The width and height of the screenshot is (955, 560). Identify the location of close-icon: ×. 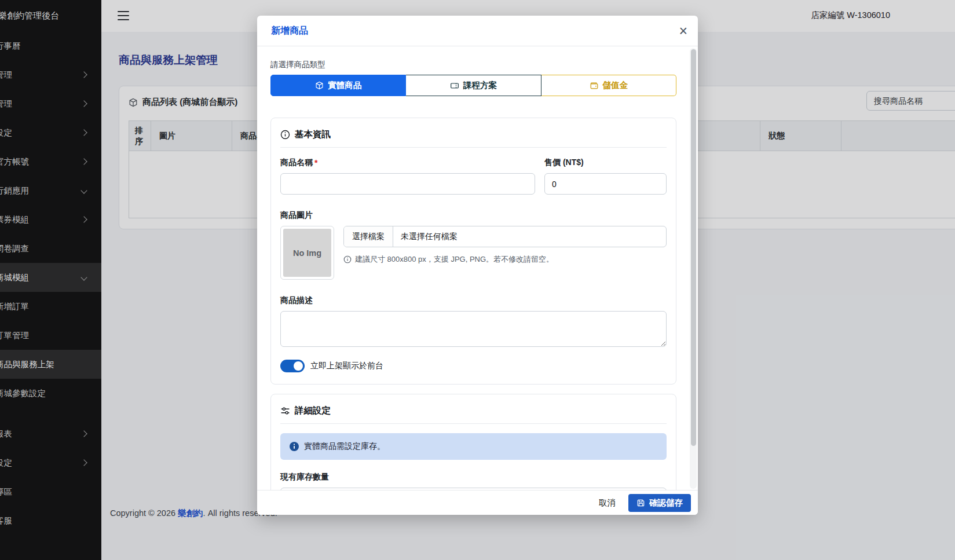
(683, 31).